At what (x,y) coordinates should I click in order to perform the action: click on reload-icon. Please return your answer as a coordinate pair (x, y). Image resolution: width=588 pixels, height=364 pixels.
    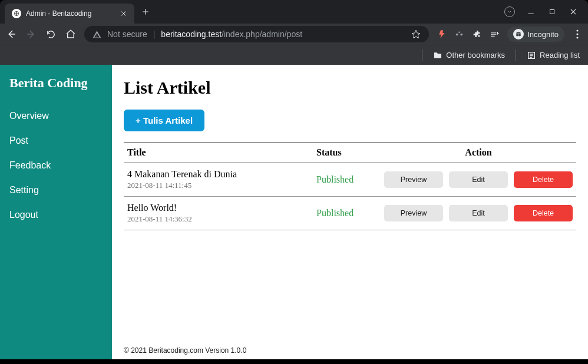
    Looking at the image, I should click on (51, 34).